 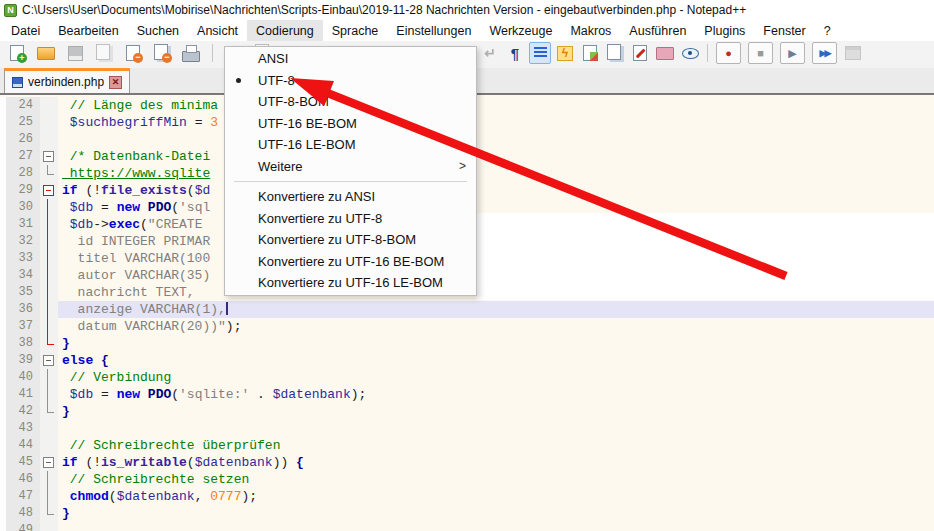 I want to click on encoding-menu-item-utf-16-le-bom: UTF-16 LE-BOM, so click(x=350, y=145).